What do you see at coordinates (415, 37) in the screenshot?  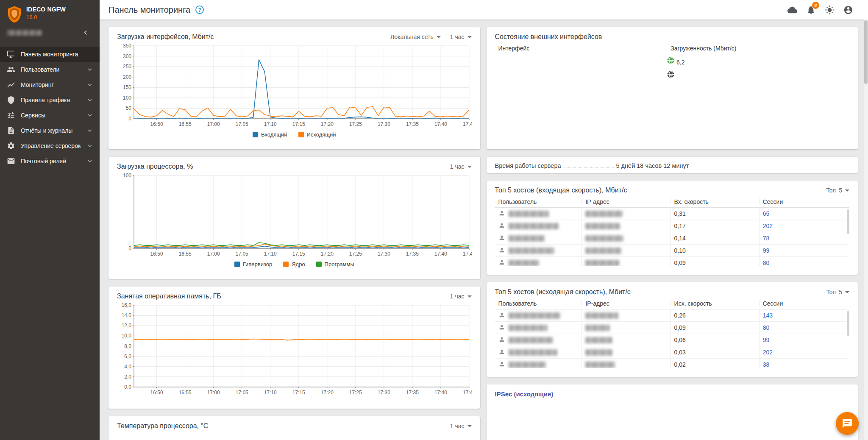 I see `network-select-dropdown: Локальная сеть` at bounding box center [415, 37].